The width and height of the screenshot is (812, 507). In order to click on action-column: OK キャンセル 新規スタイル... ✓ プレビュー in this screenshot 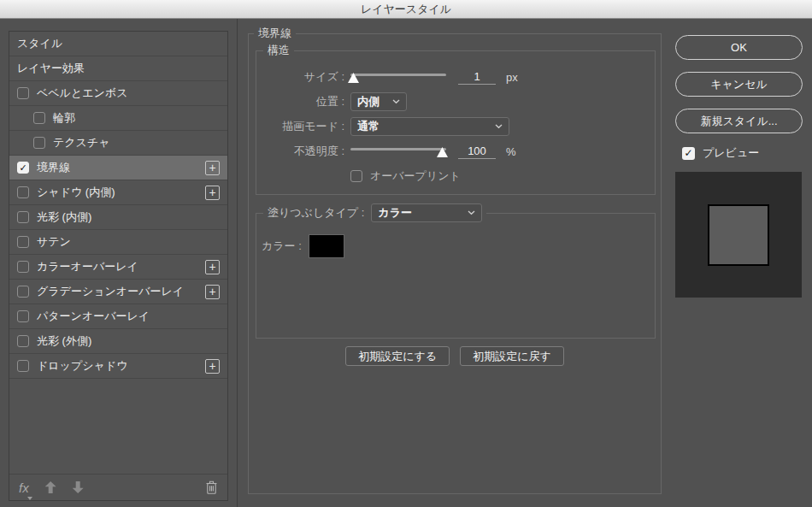, I will do `click(738, 166)`.